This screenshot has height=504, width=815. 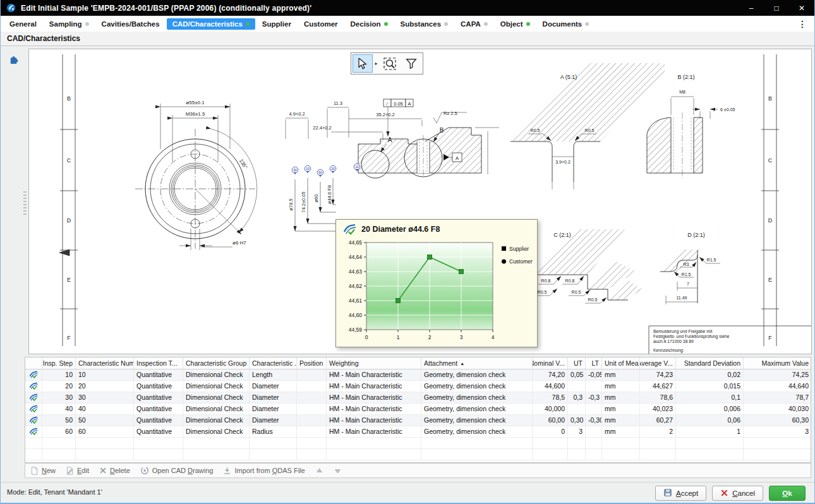 What do you see at coordinates (418, 432) in the screenshot?
I see `table-row: 6060QuantitativeDimensional CheckRadiusH…` at bounding box center [418, 432].